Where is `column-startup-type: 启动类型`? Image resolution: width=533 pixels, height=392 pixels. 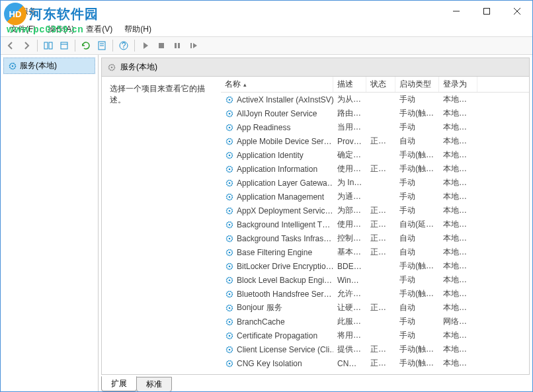
column-startup-type: 启动类型 is located at coordinates (417, 85).